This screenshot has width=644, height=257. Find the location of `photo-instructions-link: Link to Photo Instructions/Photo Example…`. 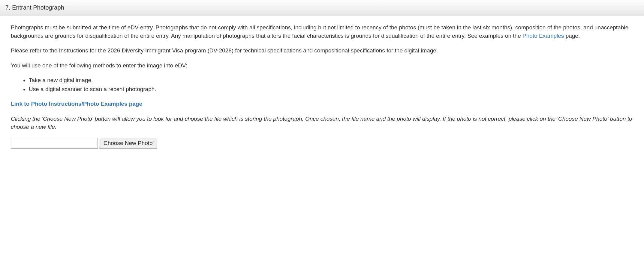

photo-instructions-link: Link to Photo Instructions/Photo Example… is located at coordinates (77, 104).